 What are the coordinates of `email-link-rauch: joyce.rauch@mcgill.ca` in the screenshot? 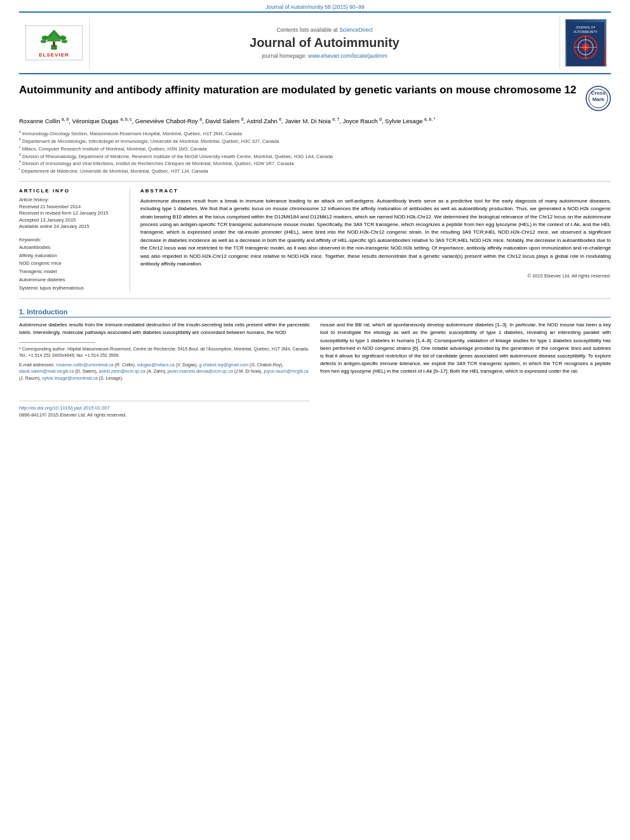 It's located at (286, 371).